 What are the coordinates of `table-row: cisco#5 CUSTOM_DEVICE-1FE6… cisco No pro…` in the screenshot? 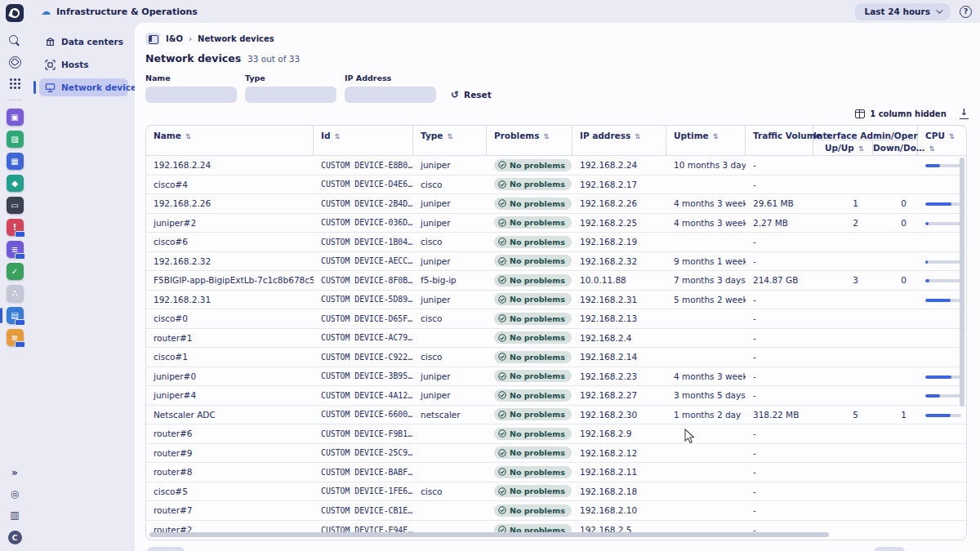 It's located at (556, 492).